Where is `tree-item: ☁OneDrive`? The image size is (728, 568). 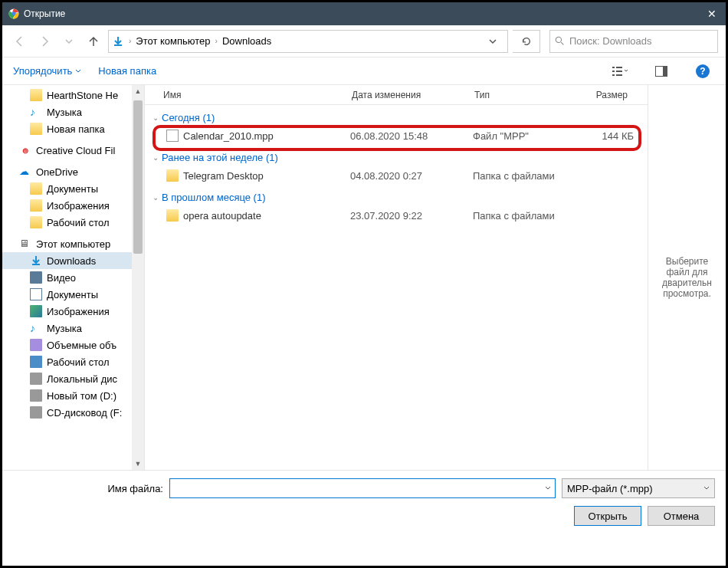 tree-item: ☁OneDrive is located at coordinates (74, 172).